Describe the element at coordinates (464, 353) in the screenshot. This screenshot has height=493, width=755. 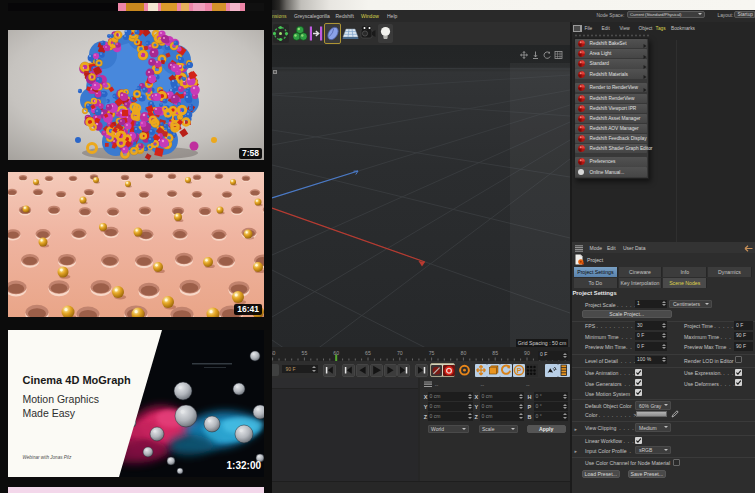
I see `svg-text: 80` at that location.